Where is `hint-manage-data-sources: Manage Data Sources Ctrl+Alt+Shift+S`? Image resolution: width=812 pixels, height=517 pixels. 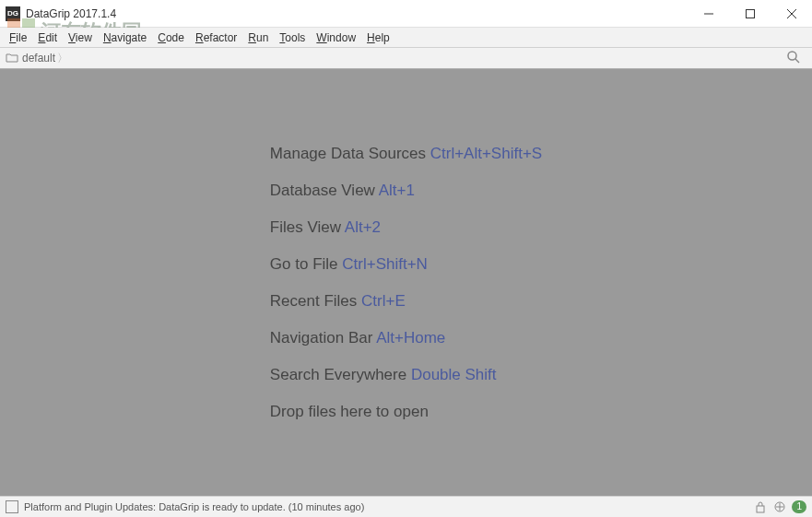
hint-manage-data-sources: Manage Data Sources Ctrl+Alt+Shift+S is located at coordinates (406, 154).